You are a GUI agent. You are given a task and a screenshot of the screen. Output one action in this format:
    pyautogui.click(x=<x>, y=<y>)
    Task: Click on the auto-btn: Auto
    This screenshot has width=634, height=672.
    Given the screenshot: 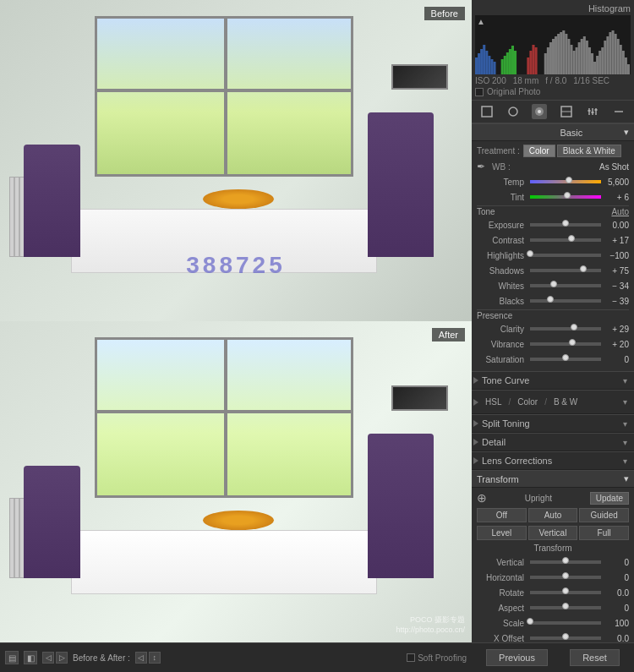 What is the action you would take?
    pyautogui.click(x=620, y=211)
    